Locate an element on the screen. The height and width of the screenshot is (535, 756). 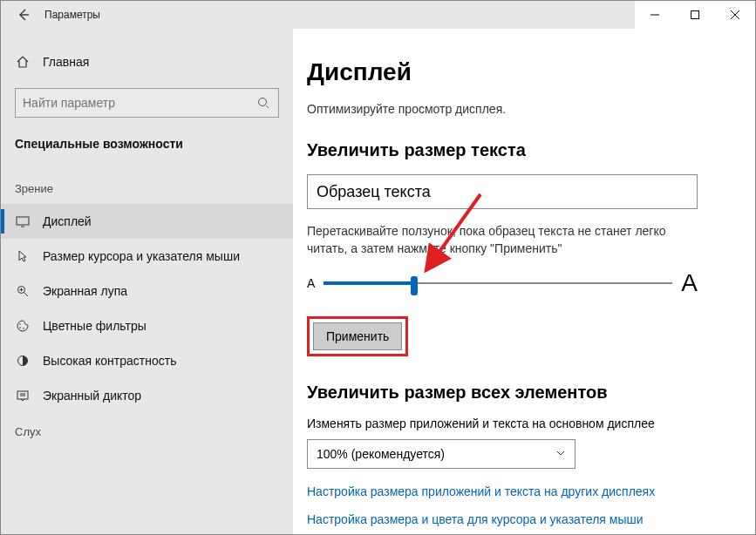
scale-select: 100% (рекомендуется) is located at coordinates (441, 454).